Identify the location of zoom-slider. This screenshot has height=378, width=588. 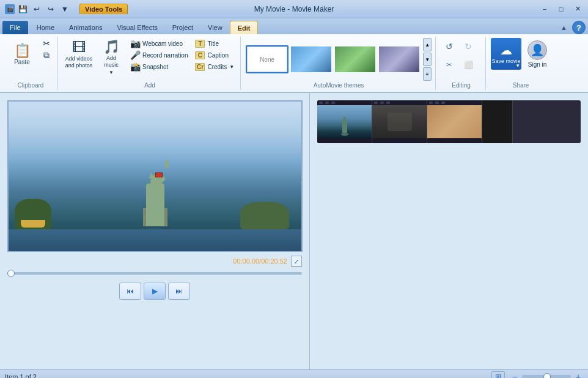
(546, 377).